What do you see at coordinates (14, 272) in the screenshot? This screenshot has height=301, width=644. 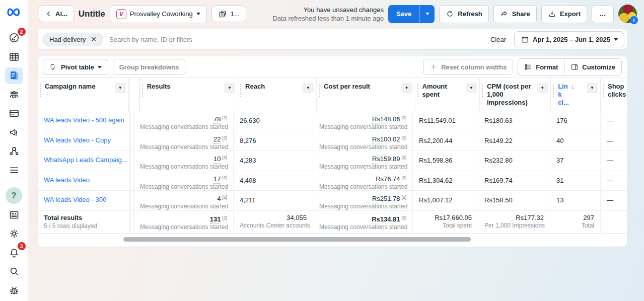 I see `sidebar-item-search` at bounding box center [14, 272].